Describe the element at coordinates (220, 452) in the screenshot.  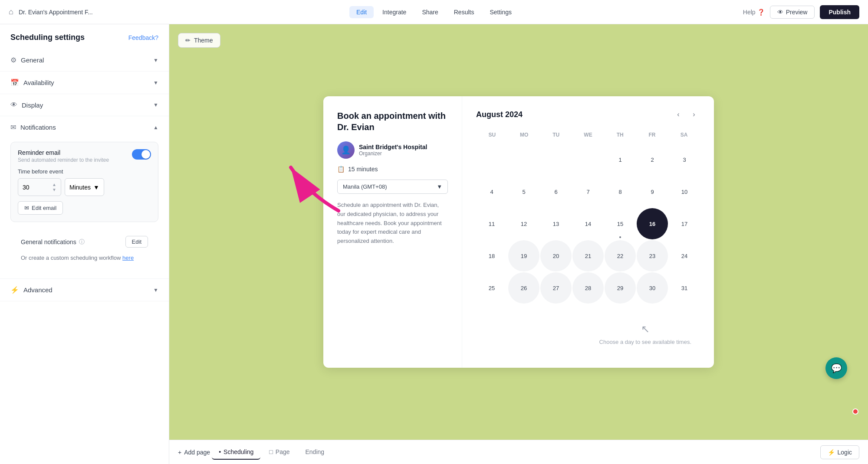
I see `scheduling-icon: •` at that location.